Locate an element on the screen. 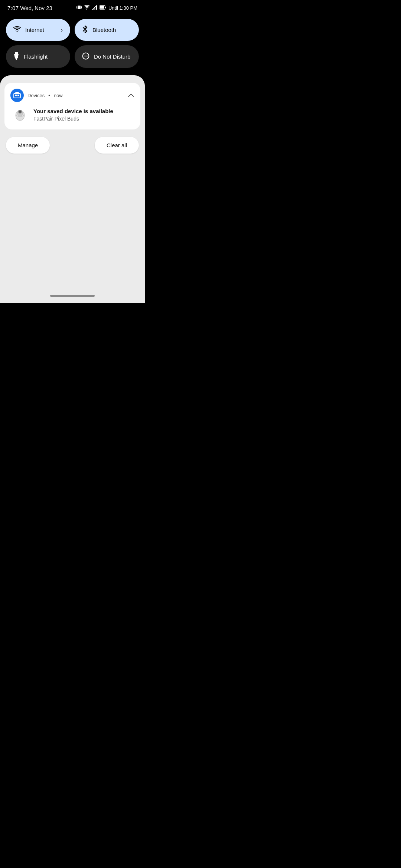 Image resolution: width=401 pixels, height=868 pixels. vibrate-icon is located at coordinates (79, 8).